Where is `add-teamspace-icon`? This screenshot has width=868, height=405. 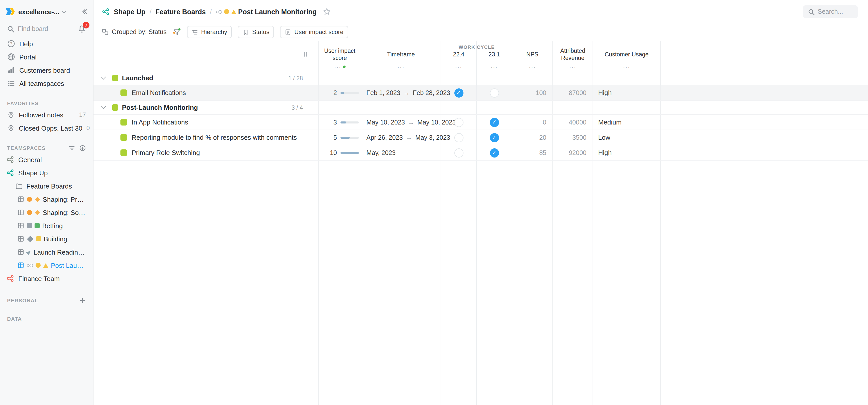 add-teamspace-icon is located at coordinates (83, 148).